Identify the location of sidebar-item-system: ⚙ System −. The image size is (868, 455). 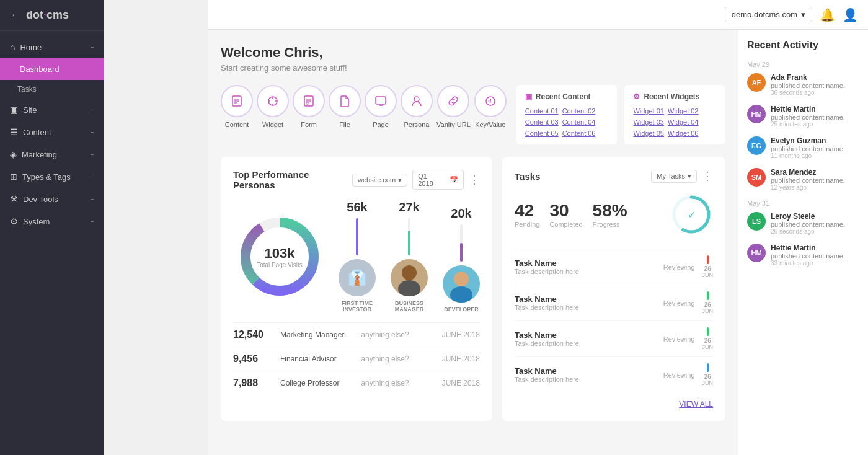
(52, 221).